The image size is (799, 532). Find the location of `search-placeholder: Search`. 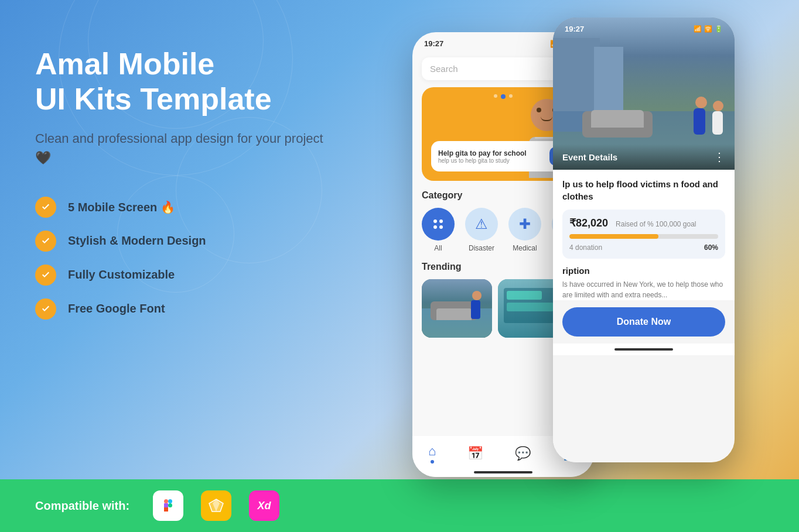

search-placeholder: Search is located at coordinates (444, 69).